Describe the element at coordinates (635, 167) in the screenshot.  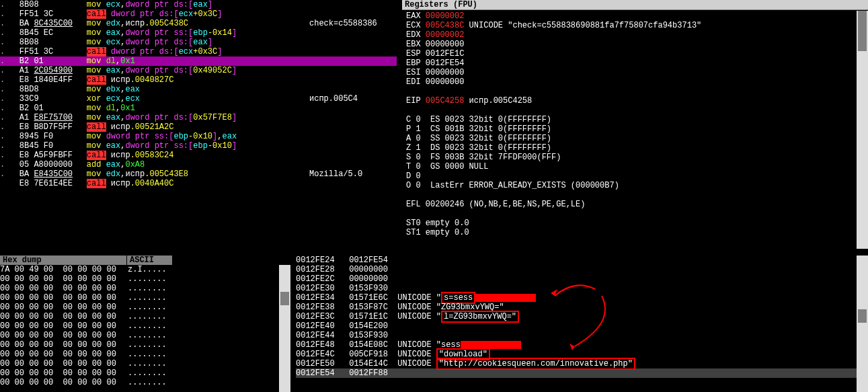
I see `flag-row: T 0 GS 0000 NULL` at that location.